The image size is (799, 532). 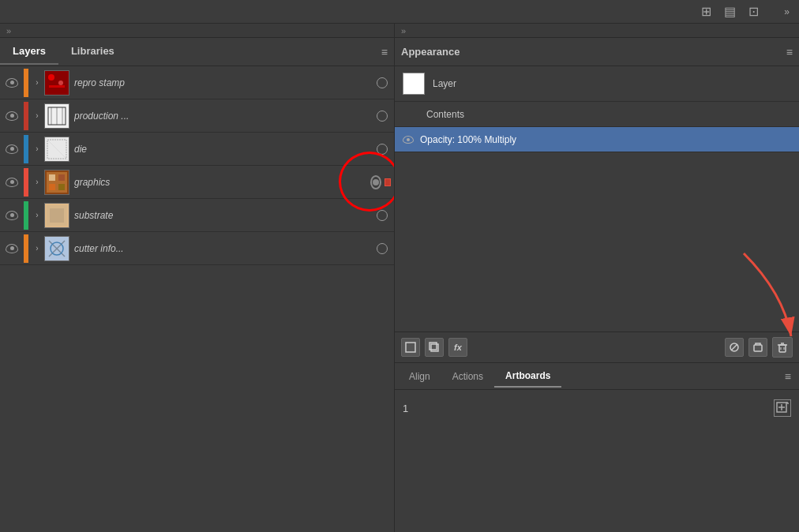 What do you see at coordinates (197, 149) in the screenshot?
I see `layer-row: › die` at bounding box center [197, 149].